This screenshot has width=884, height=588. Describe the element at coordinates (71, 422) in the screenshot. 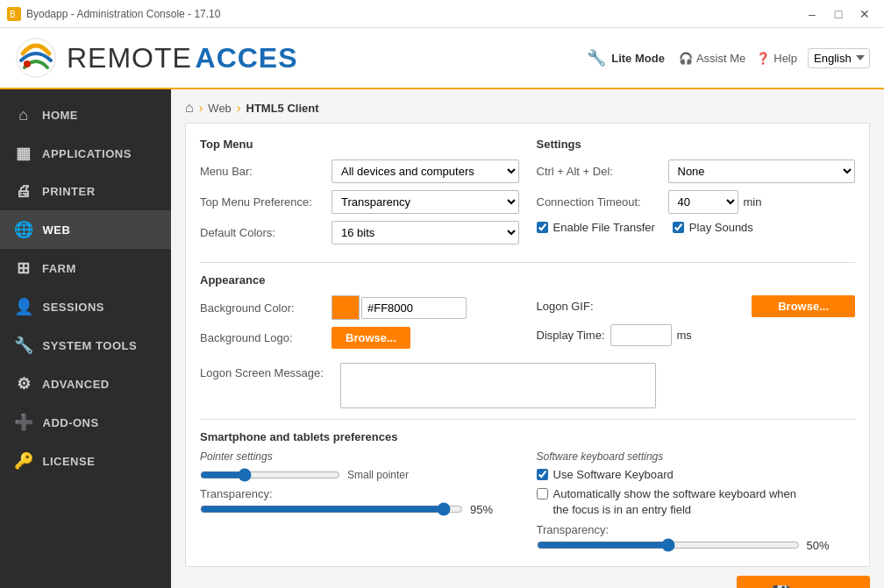

I see `sidebar-label-add-ons: ADD-ONS` at that location.